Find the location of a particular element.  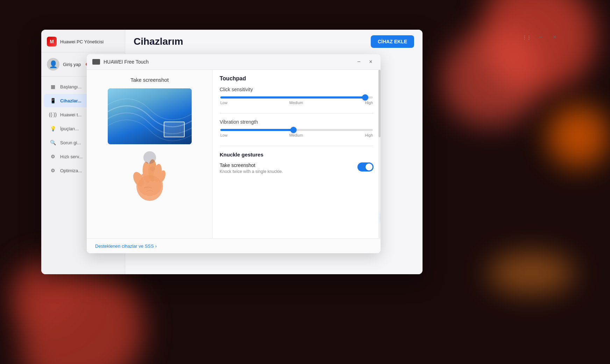

touchpad-title: Touchpad is located at coordinates (297, 79).